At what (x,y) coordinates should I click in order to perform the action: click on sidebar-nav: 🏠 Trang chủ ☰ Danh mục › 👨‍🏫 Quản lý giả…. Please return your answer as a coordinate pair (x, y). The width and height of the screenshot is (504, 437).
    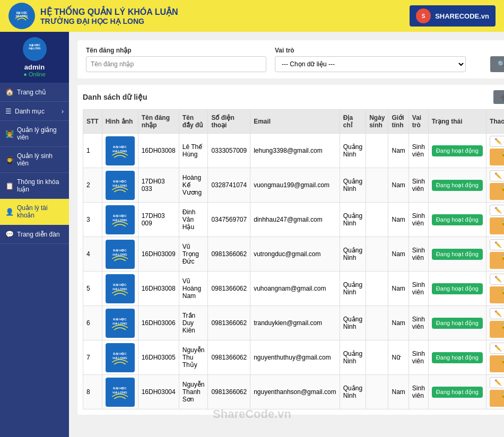
    Looking at the image, I should click on (34, 163).